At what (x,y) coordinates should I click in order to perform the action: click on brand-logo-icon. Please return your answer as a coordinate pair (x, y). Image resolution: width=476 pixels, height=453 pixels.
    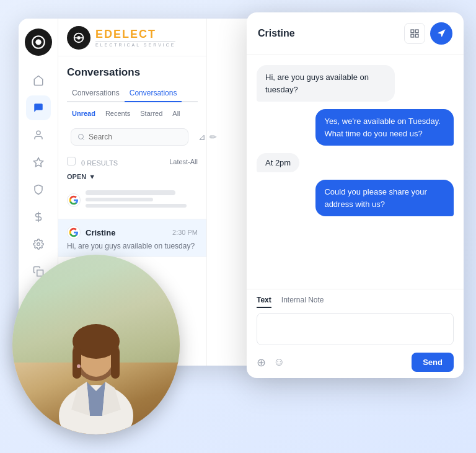
    Looking at the image, I should click on (79, 38).